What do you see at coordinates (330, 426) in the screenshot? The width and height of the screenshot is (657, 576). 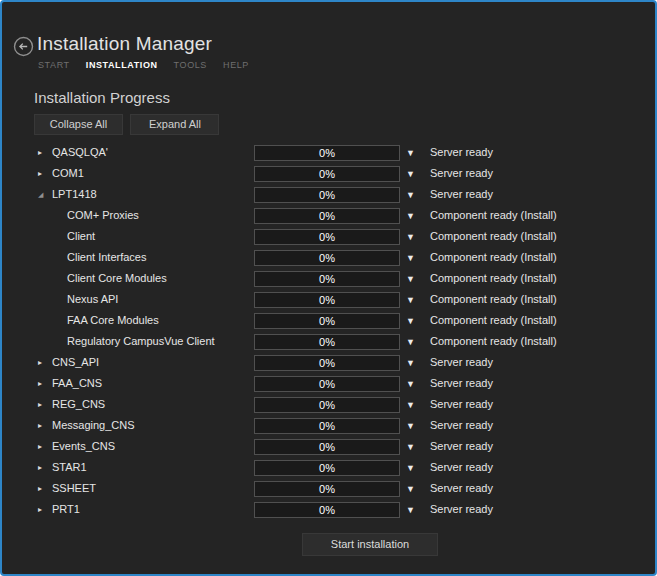 I see `tree-row: ▸ Messaging_CNS 0% ▼ Server ready` at bounding box center [330, 426].